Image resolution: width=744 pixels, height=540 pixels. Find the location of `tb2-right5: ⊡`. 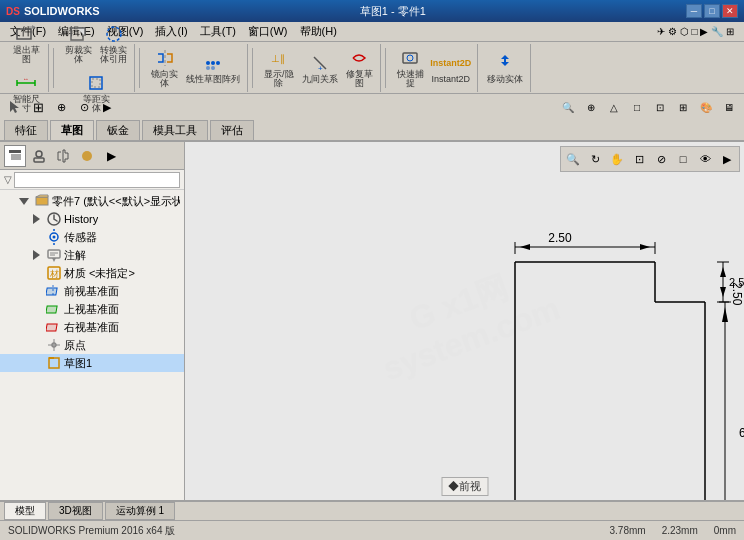

tb2-right5: ⊡ is located at coordinates (660, 107).